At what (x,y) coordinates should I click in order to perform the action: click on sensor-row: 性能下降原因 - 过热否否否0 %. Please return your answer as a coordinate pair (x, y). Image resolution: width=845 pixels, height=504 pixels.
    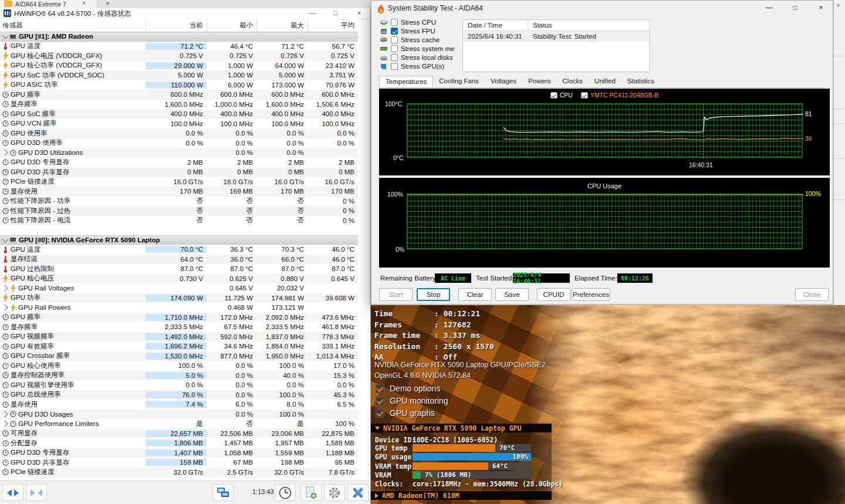
    Looking at the image, I should click on (179, 211).